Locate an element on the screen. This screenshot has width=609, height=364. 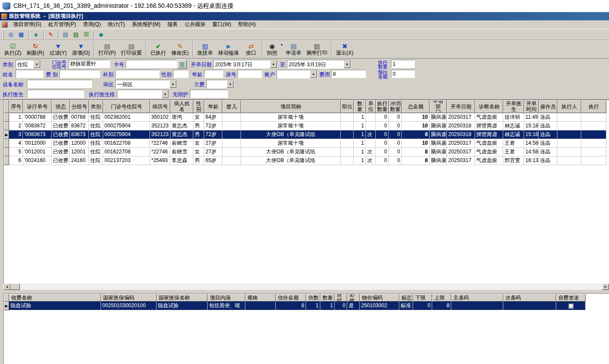
rdp-titlebar: CBH_171_16_36_201_3389_administrator - 1… is located at coordinates (304, 6).